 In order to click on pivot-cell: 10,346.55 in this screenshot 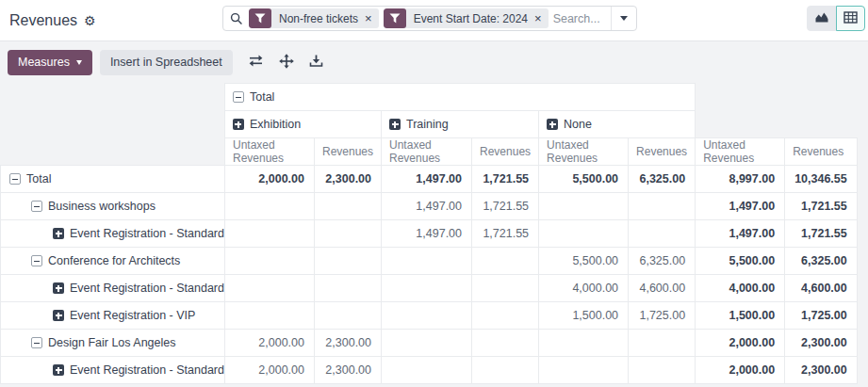, I will do `click(822, 179)`.